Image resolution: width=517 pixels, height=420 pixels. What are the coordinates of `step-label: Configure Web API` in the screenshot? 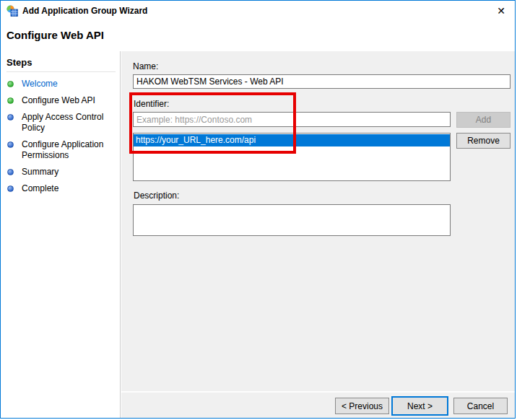 It's located at (58, 100).